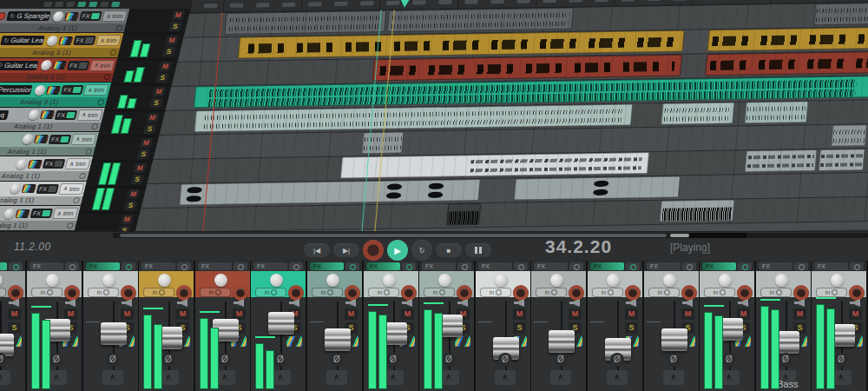 This screenshot has height=391, width=868. Describe the element at coordinates (373, 250) in the screenshot. I see `record-button` at that location.